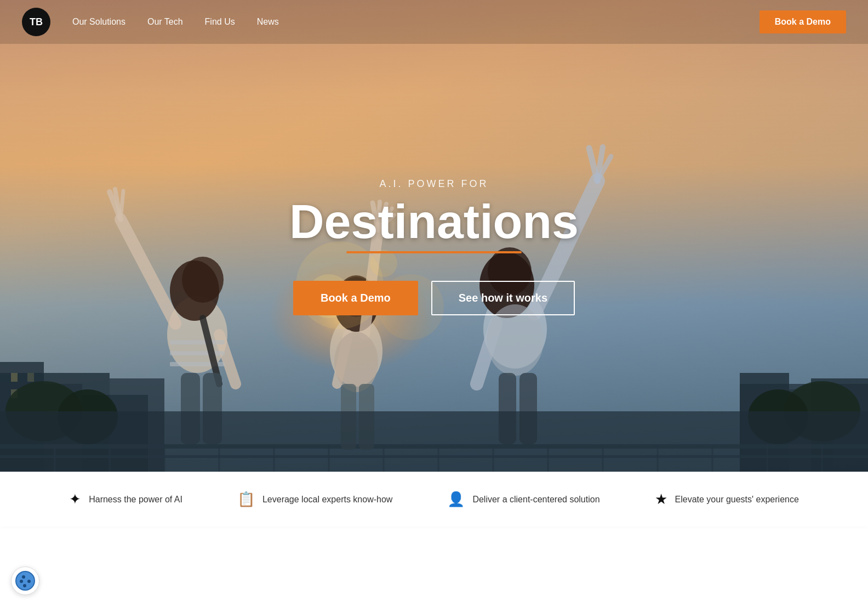 This screenshot has width=868, height=606. What do you see at coordinates (416, 22) in the screenshot?
I see `nav-links: Our Solutions Our Tech Find Us News` at bounding box center [416, 22].